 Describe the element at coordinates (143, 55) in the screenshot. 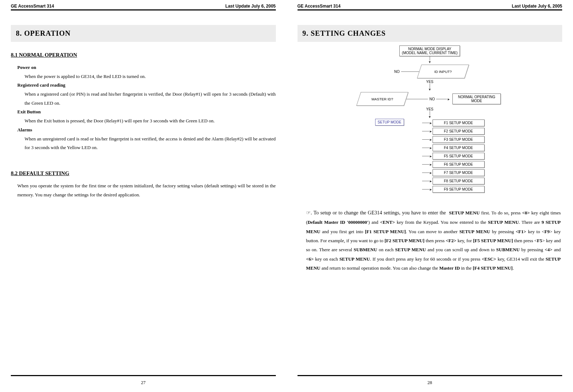

I see `subheading-normal-operation: 8.1 NORMAL OPERATION` at that location.